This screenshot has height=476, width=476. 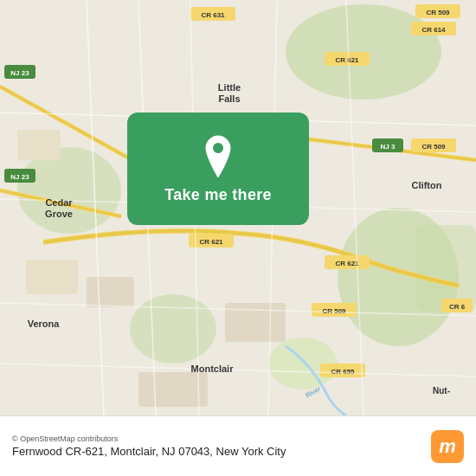 I want to click on moovit-m-letter: m, so click(x=447, y=447).